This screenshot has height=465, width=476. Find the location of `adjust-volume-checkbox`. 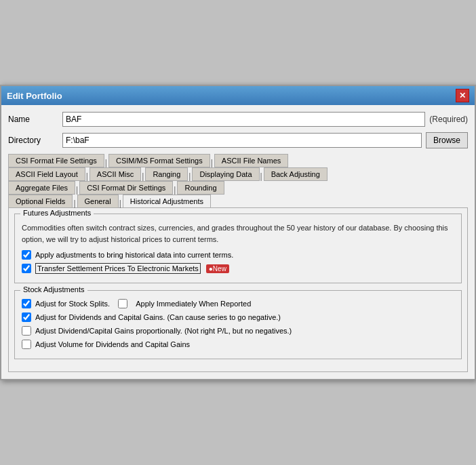

adjust-volume-checkbox is located at coordinates (26, 344).